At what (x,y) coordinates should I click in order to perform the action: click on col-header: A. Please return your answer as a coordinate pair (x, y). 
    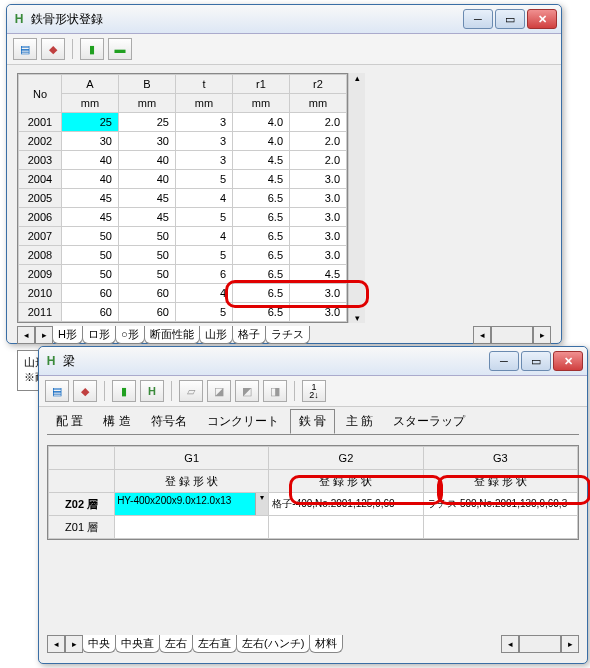
    Looking at the image, I should click on (90, 84).